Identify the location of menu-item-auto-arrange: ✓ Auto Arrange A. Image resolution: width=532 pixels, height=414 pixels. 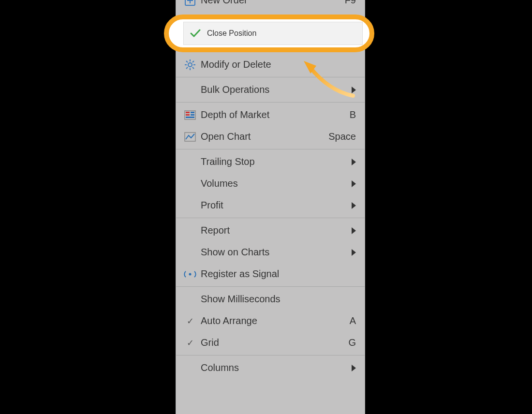
(270, 321).